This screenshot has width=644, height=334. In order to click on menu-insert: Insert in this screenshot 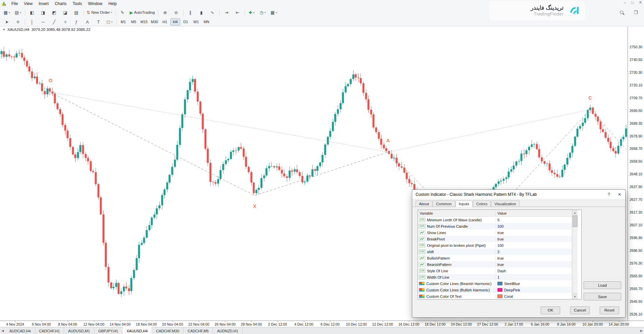, I will do `click(44, 4)`.